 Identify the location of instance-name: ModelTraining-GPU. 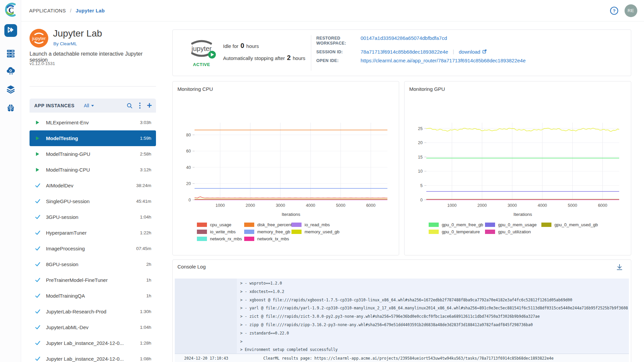
(68, 154).